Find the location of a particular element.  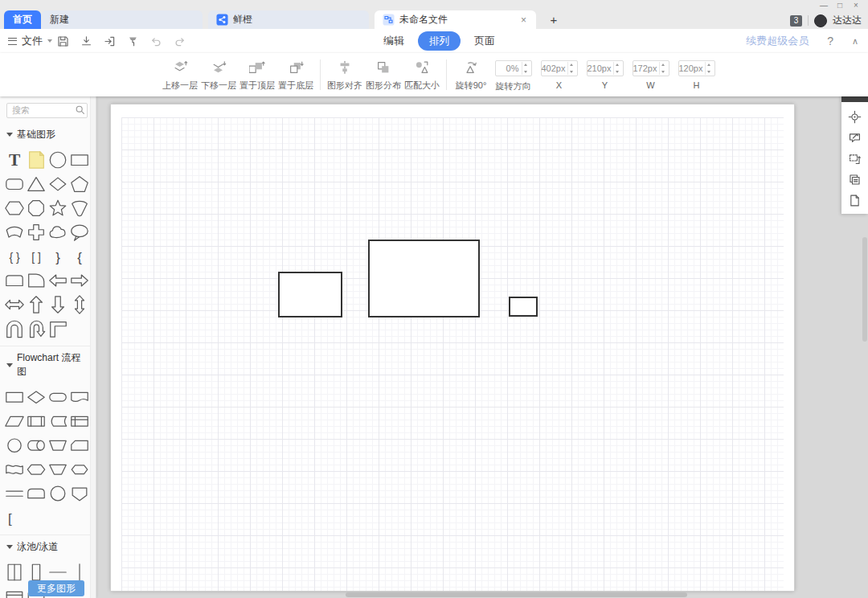

ribbon-button: 置于顶层 is located at coordinates (257, 74).